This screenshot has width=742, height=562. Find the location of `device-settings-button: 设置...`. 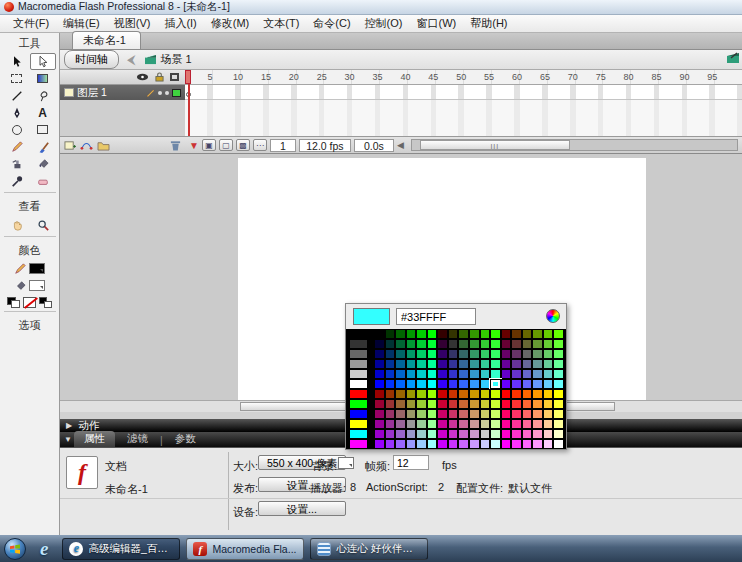

device-settings-button: 设置... is located at coordinates (302, 508).